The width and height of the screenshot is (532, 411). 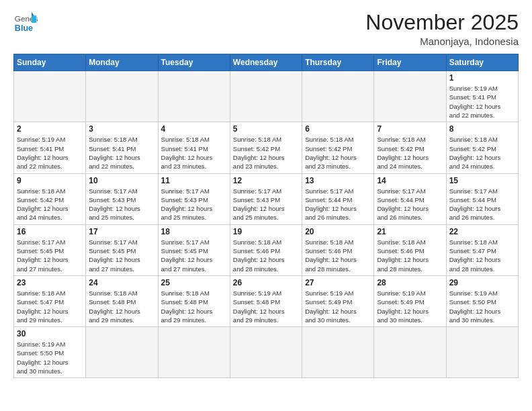 I want to click on calendar-day-cell: 2Sunrise: 5:19 AMSunset: 5:41 PMDaylight…, so click(x=50, y=148).